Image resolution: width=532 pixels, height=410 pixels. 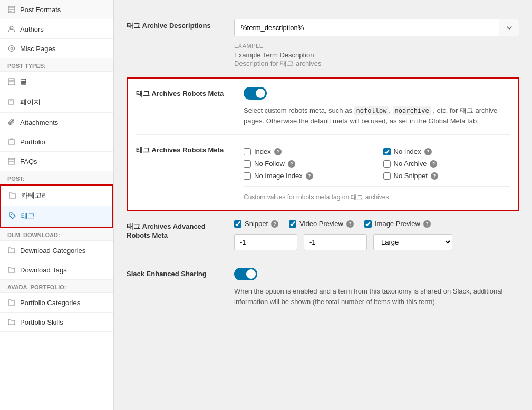 What do you see at coordinates (238, 224) in the screenshot?
I see `adv-snippet-cb` at bounding box center [238, 224].